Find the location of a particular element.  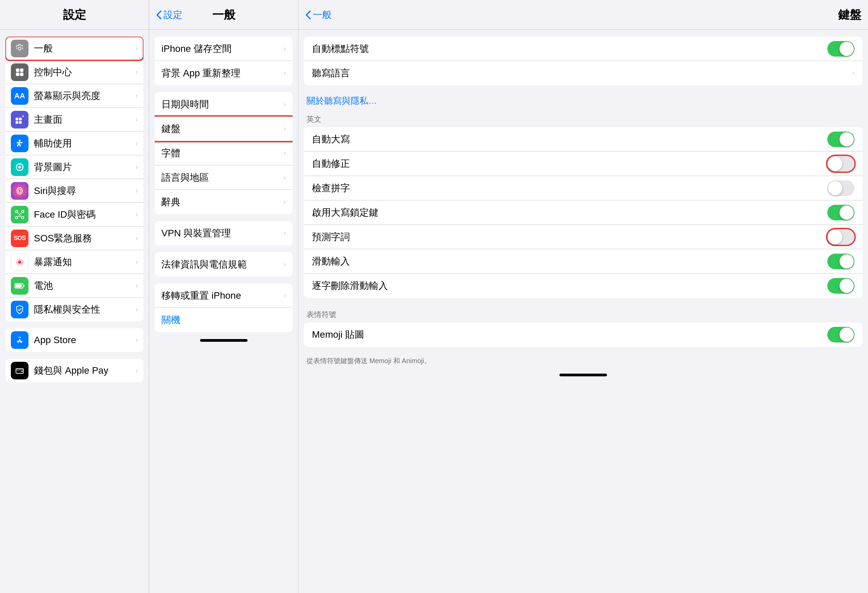

sidebar-item-general: 一般 › is located at coordinates (75, 49).